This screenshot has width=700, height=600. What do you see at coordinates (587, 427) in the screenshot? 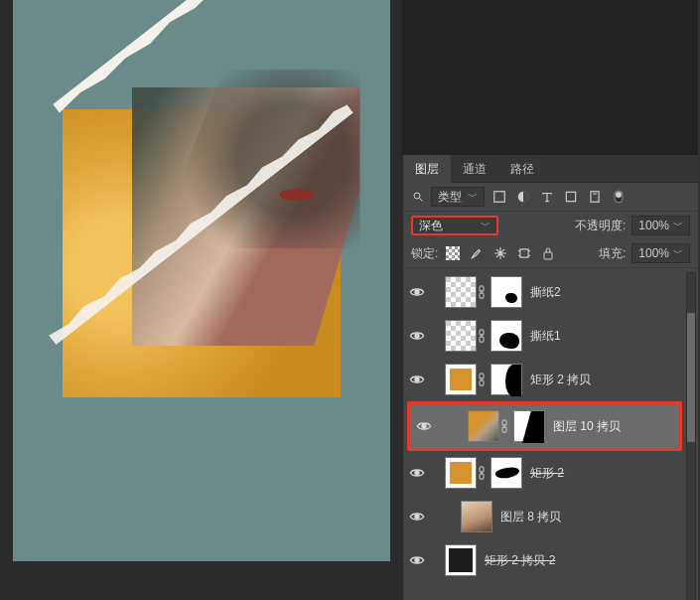
I see `layer-name: 图层 10 拷贝` at bounding box center [587, 427].